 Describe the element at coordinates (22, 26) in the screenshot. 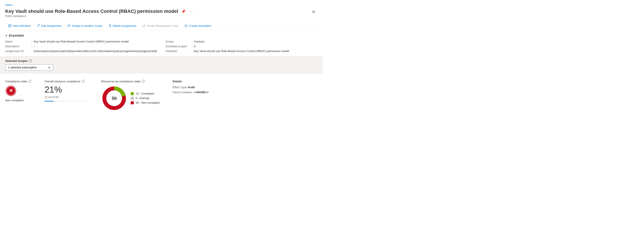

I see `view-definition-label: View definition` at that location.